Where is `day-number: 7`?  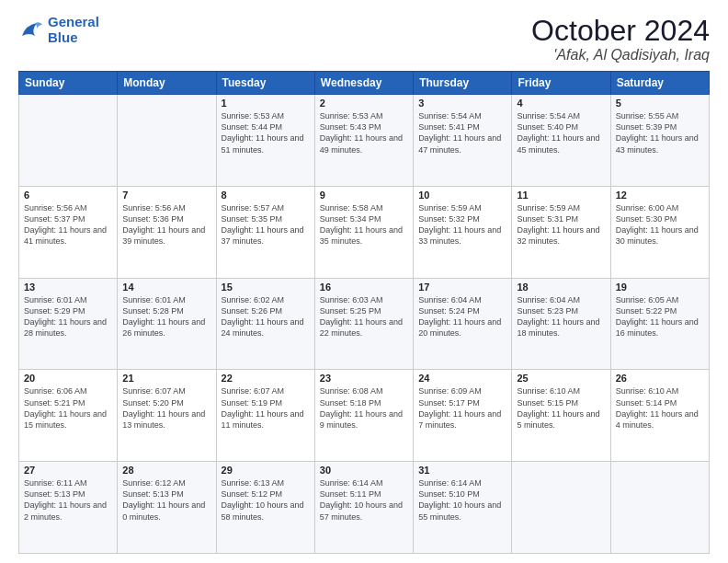 day-number: 7 is located at coordinates (166, 195).